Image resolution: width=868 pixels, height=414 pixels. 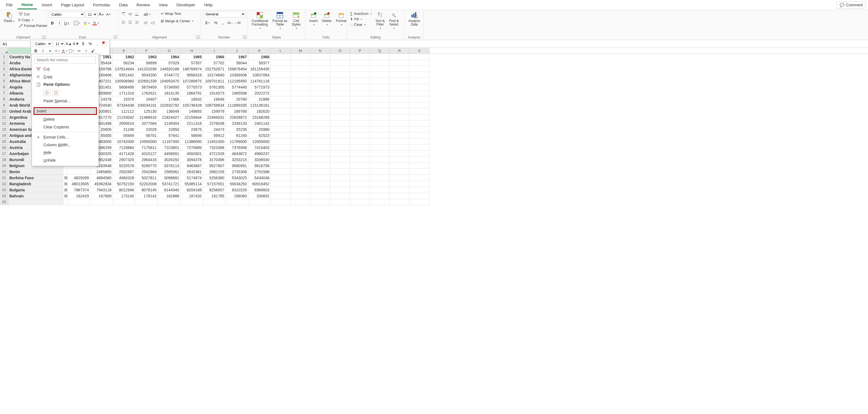 I want to click on ctx-paste-default: 📋, so click(x=47, y=93).